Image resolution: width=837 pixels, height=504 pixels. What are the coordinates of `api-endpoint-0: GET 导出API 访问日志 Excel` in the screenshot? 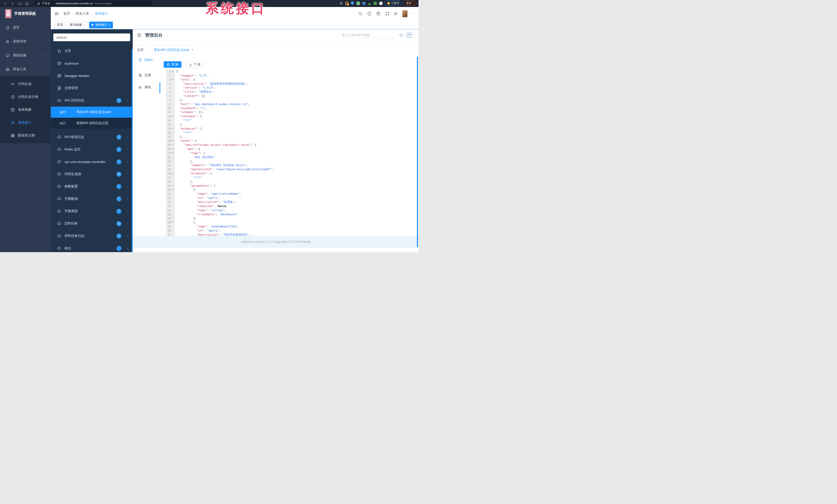 It's located at (92, 112).